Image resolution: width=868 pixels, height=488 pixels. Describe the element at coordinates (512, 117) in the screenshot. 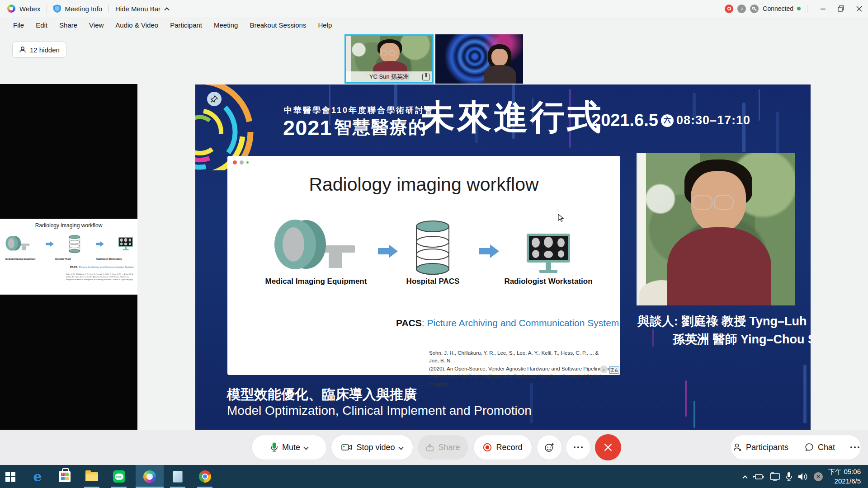

I see `banner-big-title: 未來進行式` at that location.